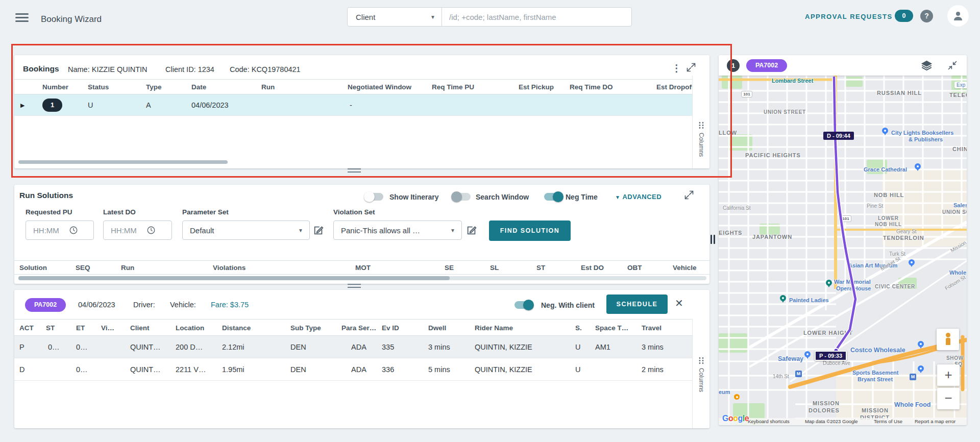 The image size is (980, 442). Describe the element at coordinates (33, 267) in the screenshot. I see `solutions-column-header: Solution` at that location.